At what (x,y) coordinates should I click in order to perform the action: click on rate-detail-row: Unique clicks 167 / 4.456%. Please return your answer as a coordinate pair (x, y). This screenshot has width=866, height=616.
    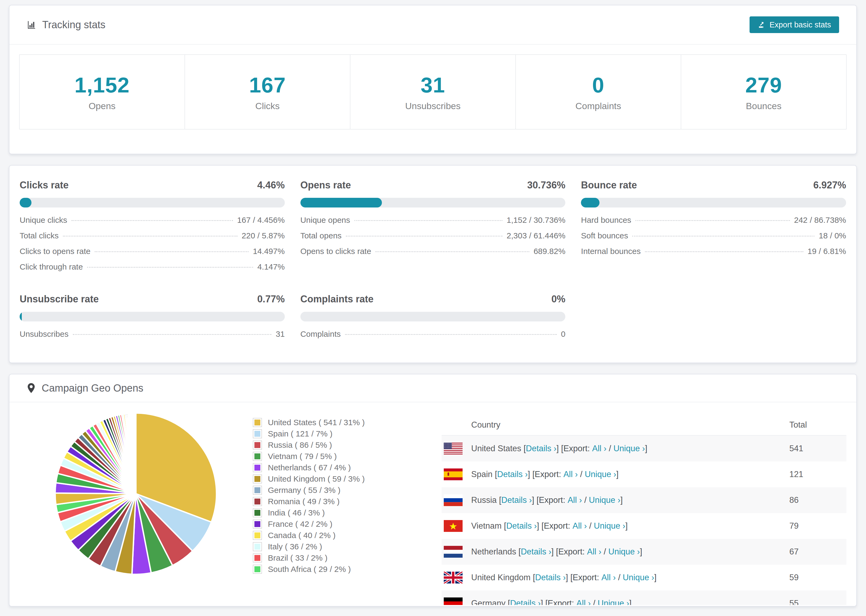
    Looking at the image, I should click on (153, 223).